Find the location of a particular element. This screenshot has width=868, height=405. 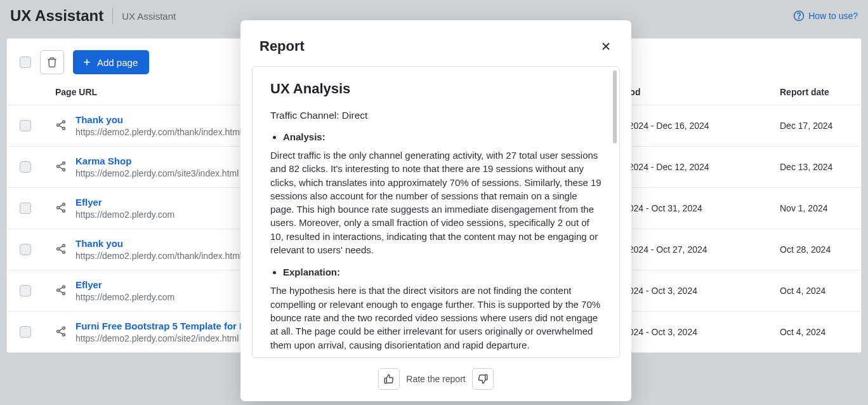

app-subtitle: UX Assistant is located at coordinates (148, 17).